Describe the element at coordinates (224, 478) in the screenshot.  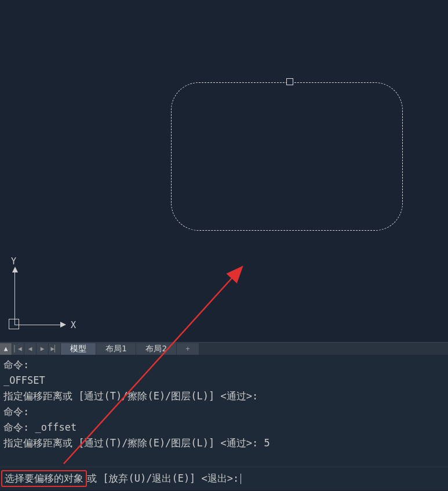
I see `command-input-area: 选择要偏移的对象 或 [放弃(U)/退出(E)] <退出>:` at that location.